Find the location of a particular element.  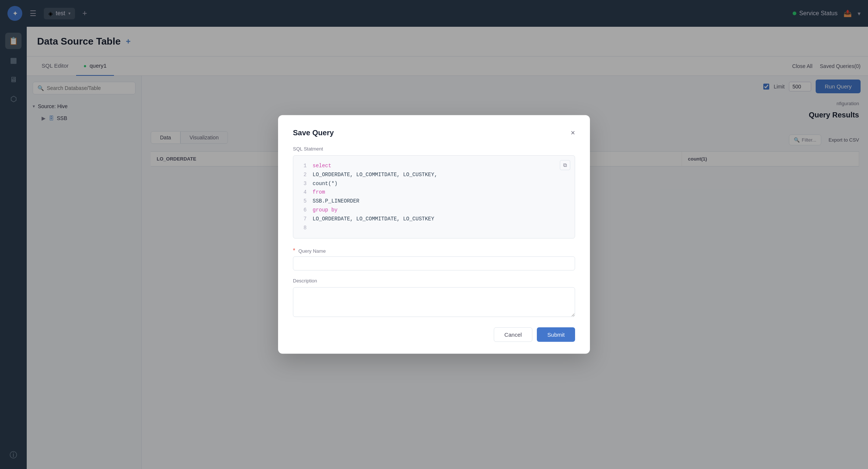

sql-line-7: 7 LO_ORDERDATE, LO_COMMITDATE, LO_CUSTKE… is located at coordinates (434, 219).